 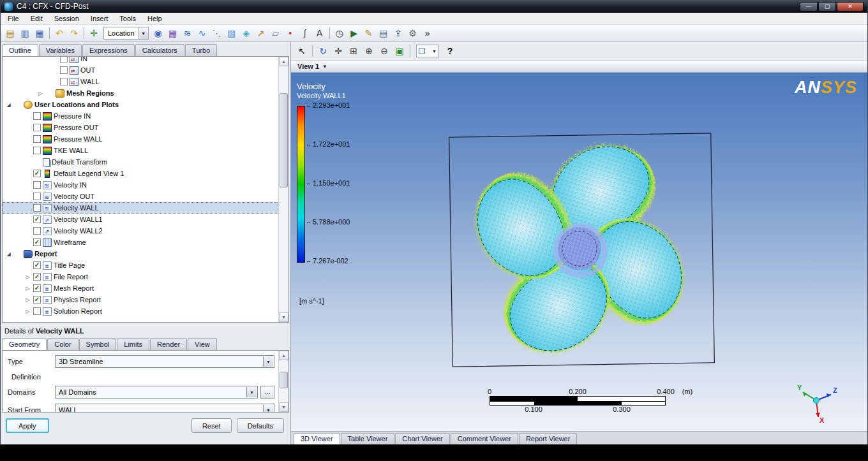 I want to click on load-results-icon: ▤, so click(x=10, y=33).